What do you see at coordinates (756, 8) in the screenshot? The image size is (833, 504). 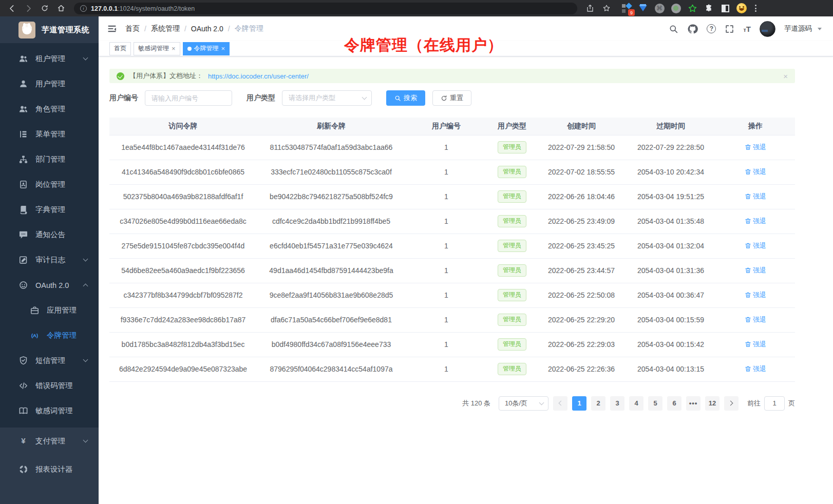 I see `browser-menu-button` at bounding box center [756, 8].